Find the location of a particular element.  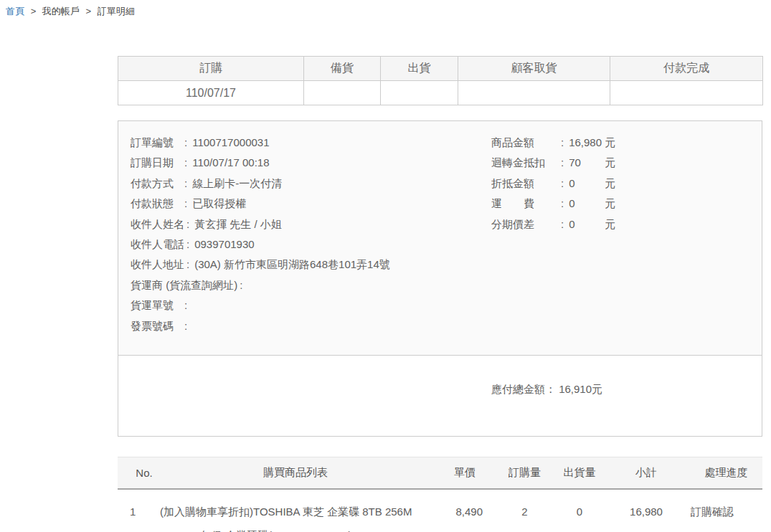

info-label: 訂單編號 is located at coordinates (156, 143).